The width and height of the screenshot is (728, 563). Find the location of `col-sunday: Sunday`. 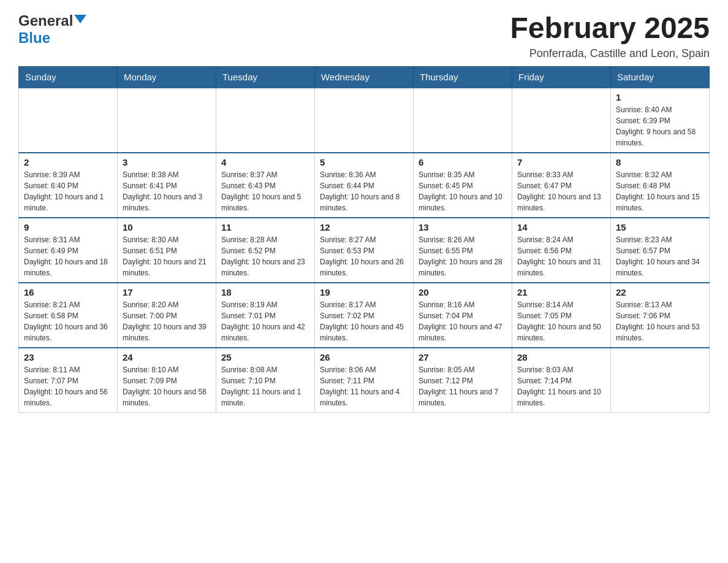

col-sunday: Sunday is located at coordinates (69, 77).